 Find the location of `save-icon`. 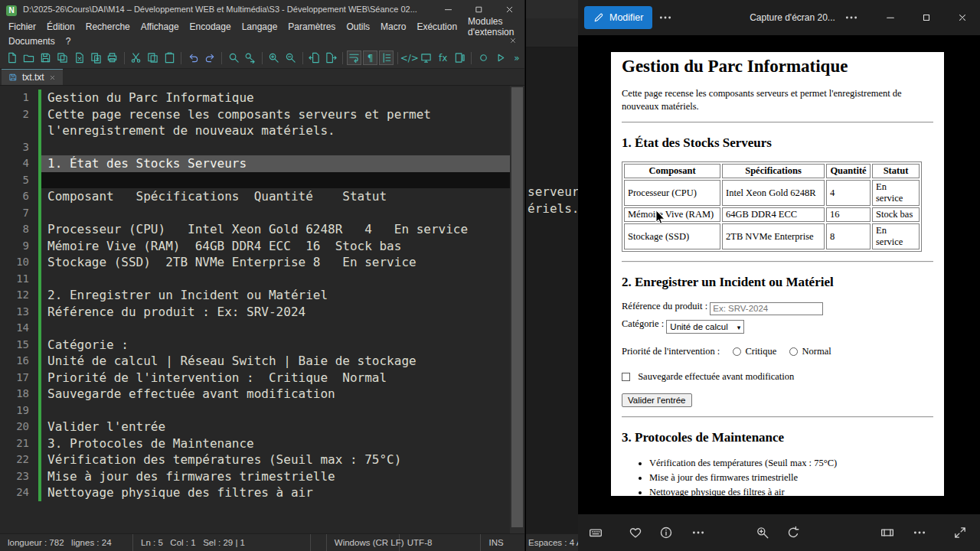

save-icon is located at coordinates (46, 58).